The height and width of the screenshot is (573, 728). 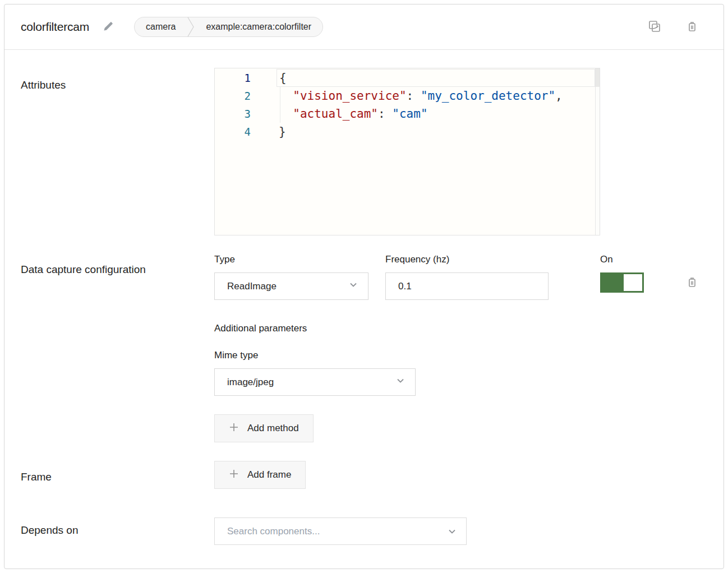 What do you see at coordinates (311, 382) in the screenshot?
I see `mime-type-value: image/jpeg` at bounding box center [311, 382].